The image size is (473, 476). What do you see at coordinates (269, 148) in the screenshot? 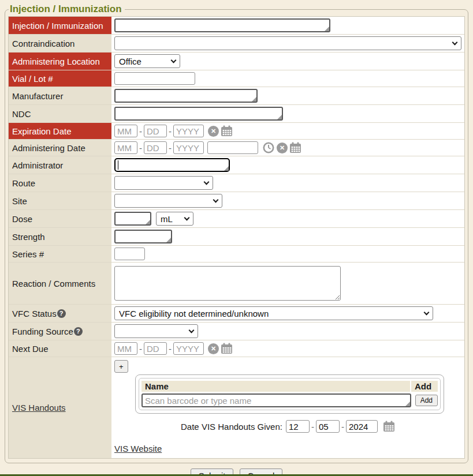
I see `clock-icon` at bounding box center [269, 148].